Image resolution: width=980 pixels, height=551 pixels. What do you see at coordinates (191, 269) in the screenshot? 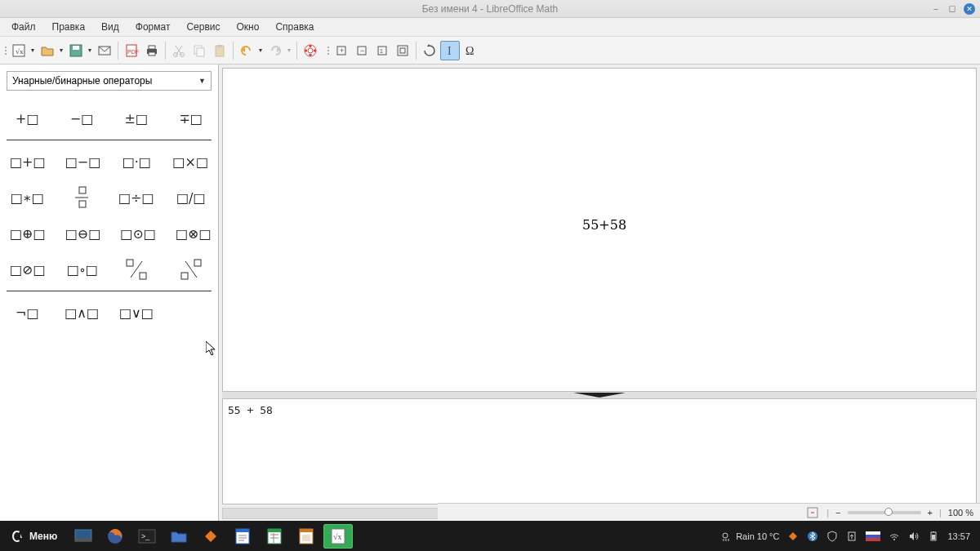
I see `element-widebackslash` at bounding box center [191, 269].